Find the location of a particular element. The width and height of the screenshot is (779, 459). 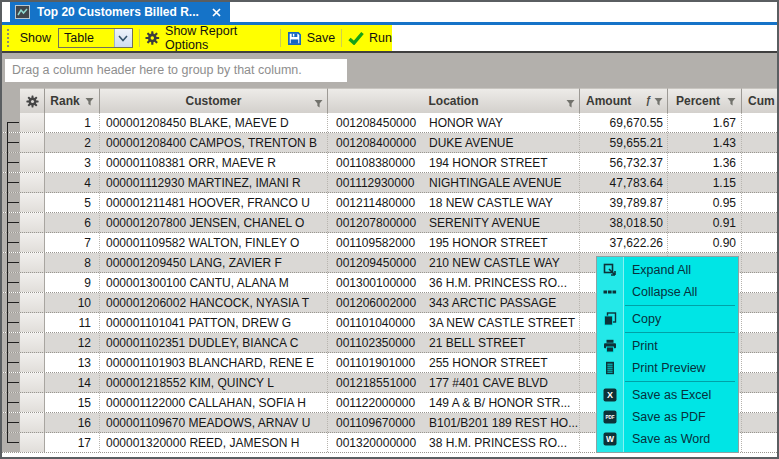

cell-customer: 000001101903 BLANCHARD, RENE E is located at coordinates (214, 362).